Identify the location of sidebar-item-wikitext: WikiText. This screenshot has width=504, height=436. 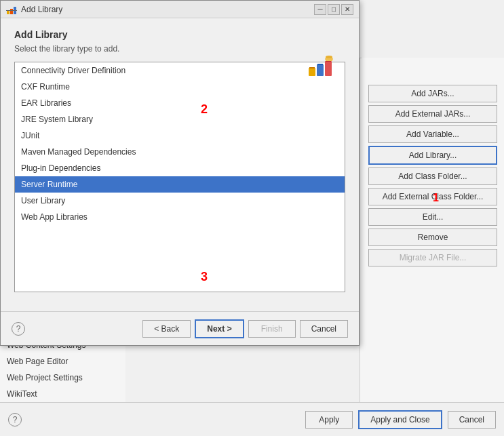
(62, 394).